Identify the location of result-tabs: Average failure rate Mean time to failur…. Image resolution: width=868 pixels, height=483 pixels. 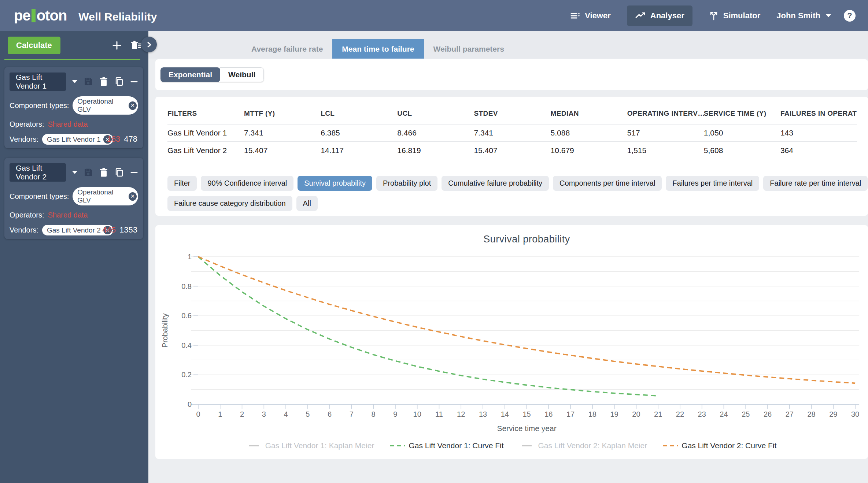
(508, 45).